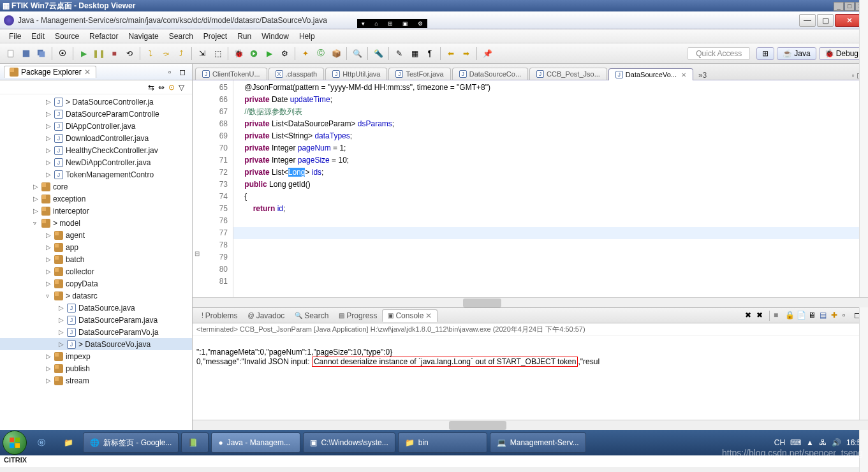 This screenshot has width=868, height=472. Describe the element at coordinates (853, 75) in the screenshot. I see `editor-minimize-icon: ▫` at that location.